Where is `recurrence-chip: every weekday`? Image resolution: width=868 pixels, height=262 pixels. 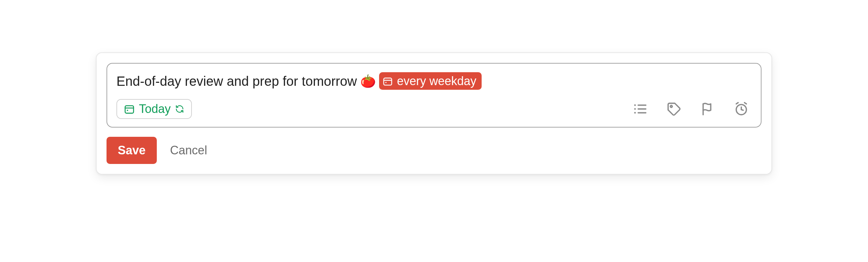
recurrence-chip: every weekday is located at coordinates (430, 81).